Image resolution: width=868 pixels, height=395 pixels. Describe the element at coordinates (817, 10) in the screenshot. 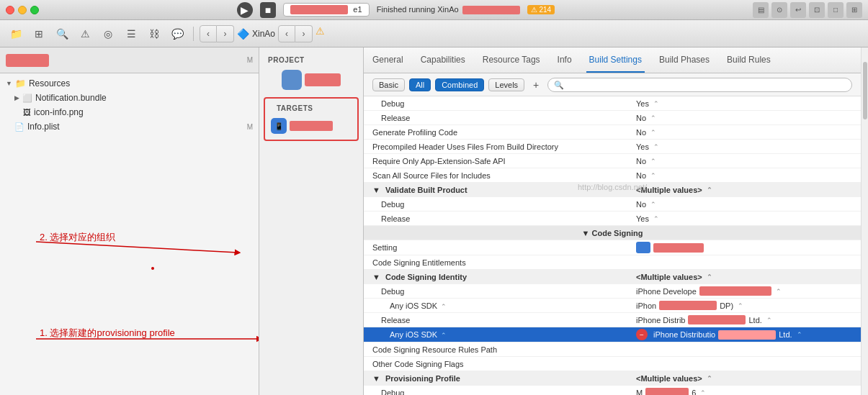

I see `editor-split-icon: ⊡` at that location.